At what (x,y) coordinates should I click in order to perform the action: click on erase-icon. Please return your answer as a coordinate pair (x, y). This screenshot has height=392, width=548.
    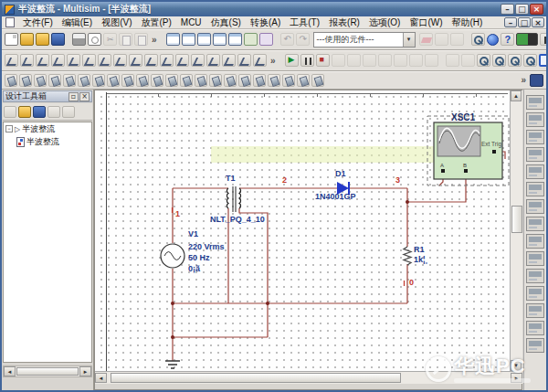
    Looking at the image, I should click on (426, 39).